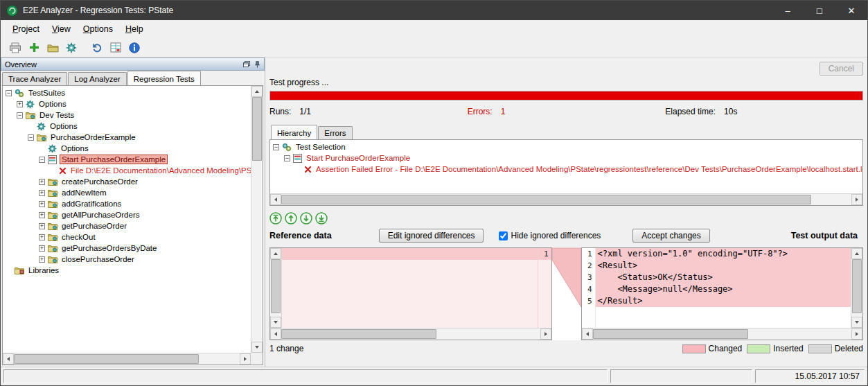 This screenshot has width=868, height=386. Describe the element at coordinates (856, 288) in the screenshot. I see `output-vertical-scrollbar` at that location.